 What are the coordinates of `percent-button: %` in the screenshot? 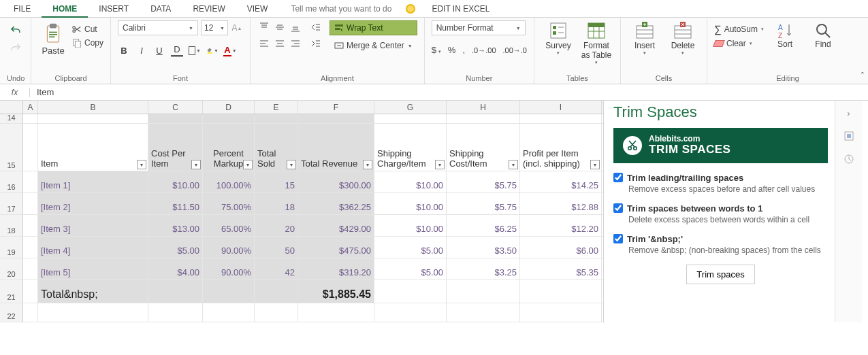 It's located at (452, 50).